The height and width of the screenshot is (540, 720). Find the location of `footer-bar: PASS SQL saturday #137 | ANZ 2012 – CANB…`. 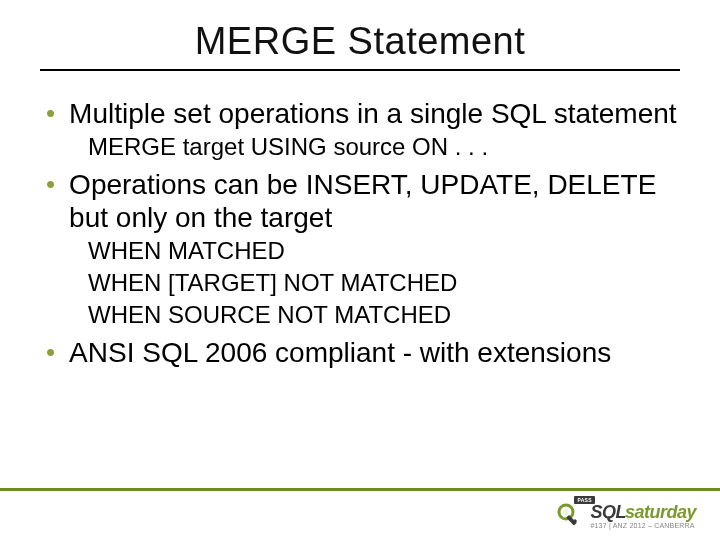

footer-bar: PASS SQL saturday #137 | ANZ 2012 – CANB… is located at coordinates (360, 516).